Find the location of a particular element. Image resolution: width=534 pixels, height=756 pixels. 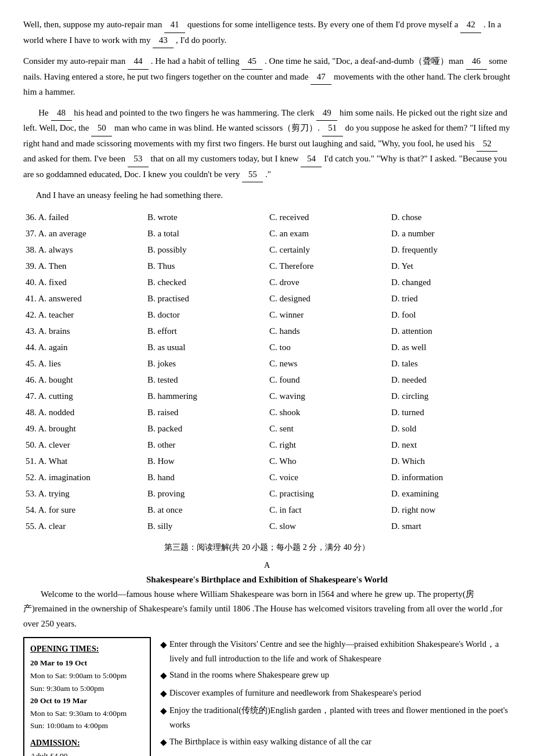

mcq-cell: B. silly is located at coordinates (206, 526).